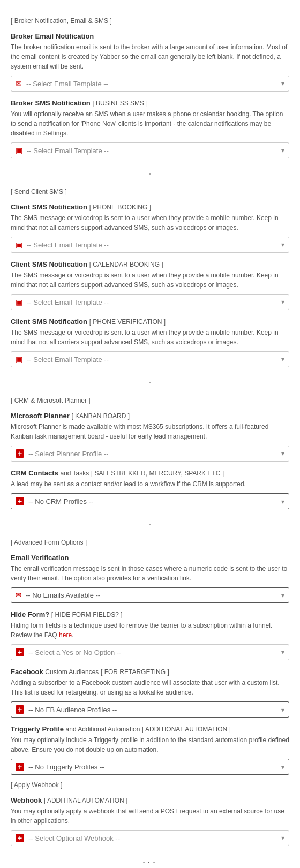 This screenshot has height=868, width=300. Describe the element at coordinates (154, 454) in the screenshot. I see `ms-planner-select: -- Select Planner Profile --` at that location.